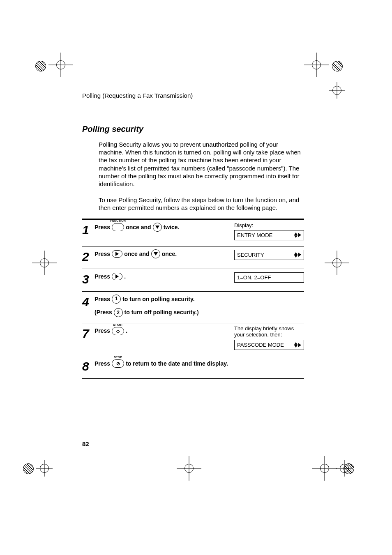 This screenshot has height=555, width=392. Describe the element at coordinates (118, 357) in the screenshot. I see `stop-key-label: STOP` at that location.